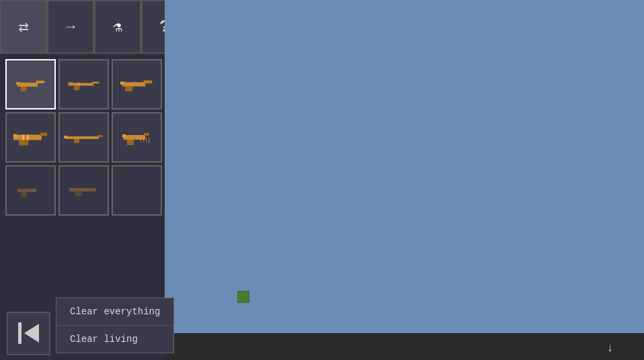  Describe the element at coordinates (24, 27) in the screenshot. I see `swap-button: ⇄` at that location.